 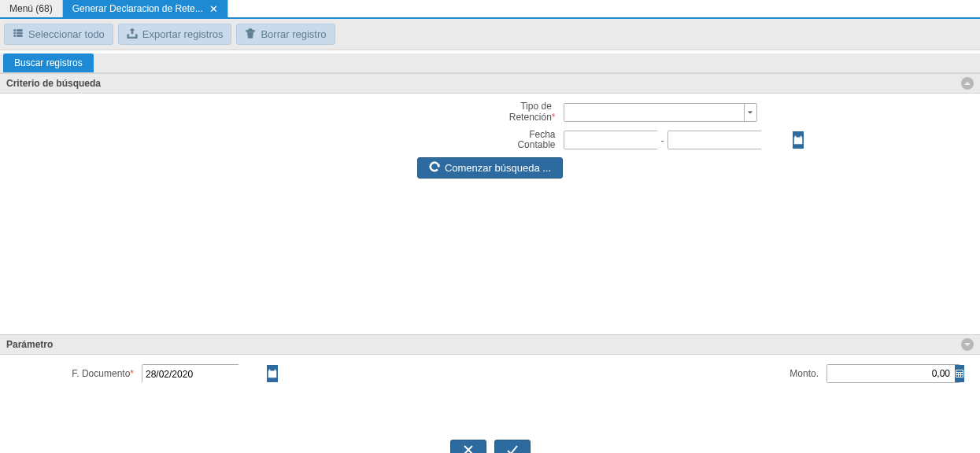 What do you see at coordinates (804, 374) in the screenshot?
I see `monto-text: Monto.` at bounding box center [804, 374].